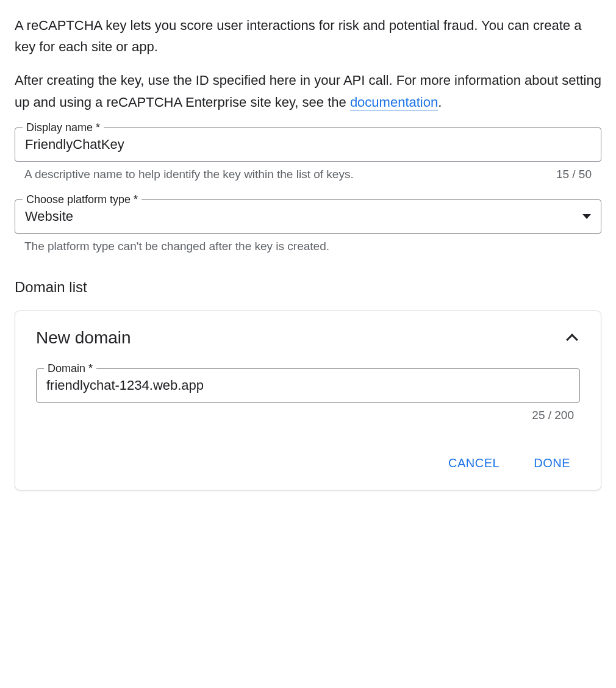  Describe the element at coordinates (84, 338) in the screenshot. I see `new-domain-title: New domain` at that location.